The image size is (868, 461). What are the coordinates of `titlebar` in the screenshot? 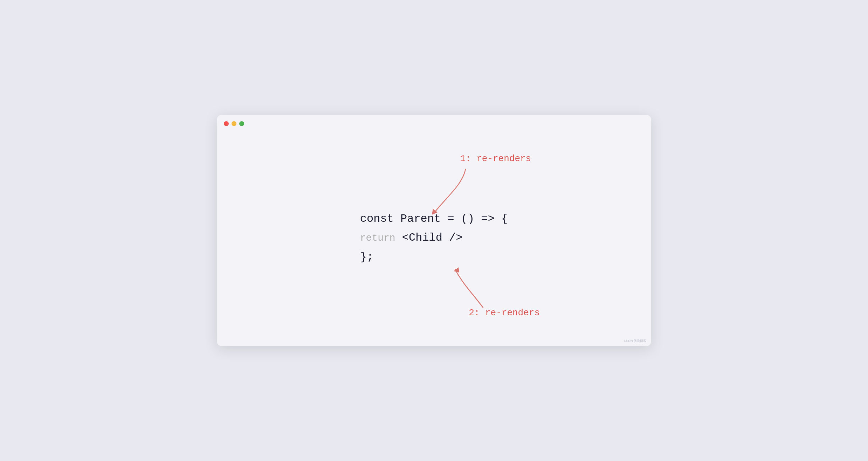 It's located at (434, 124).